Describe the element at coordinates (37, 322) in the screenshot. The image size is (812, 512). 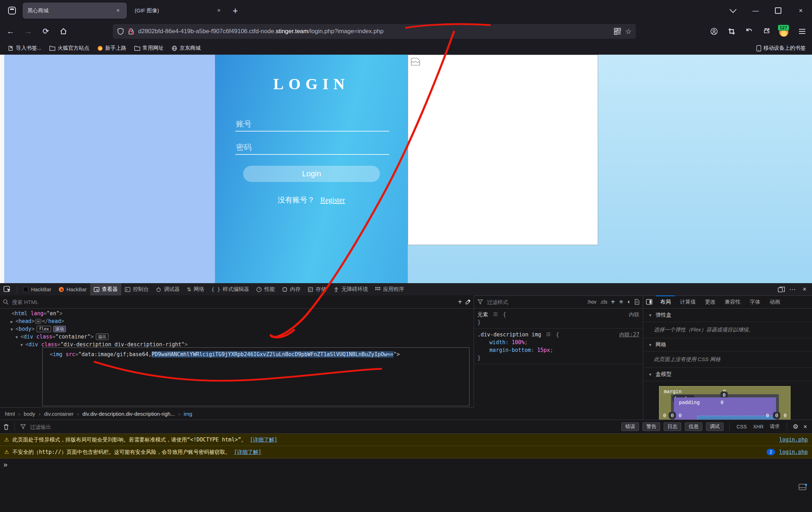
I see `markup-head-line: ▶<head>⋯</head>` at that location.